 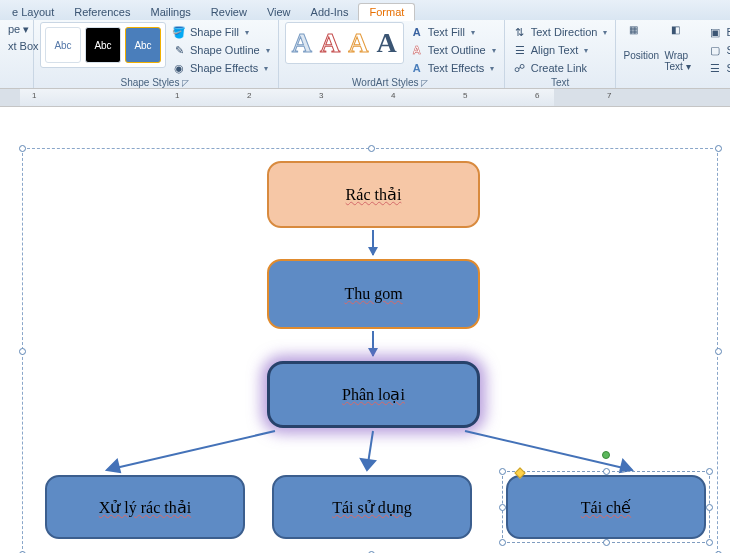 I want to click on text-fill-button: AText Fill▾, so click(x=453, y=32).